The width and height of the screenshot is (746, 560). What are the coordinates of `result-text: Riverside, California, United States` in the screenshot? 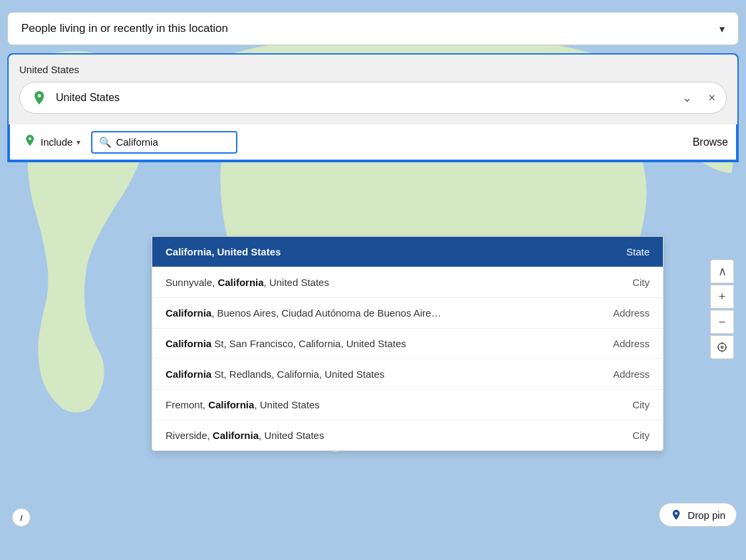 It's located at (245, 435).